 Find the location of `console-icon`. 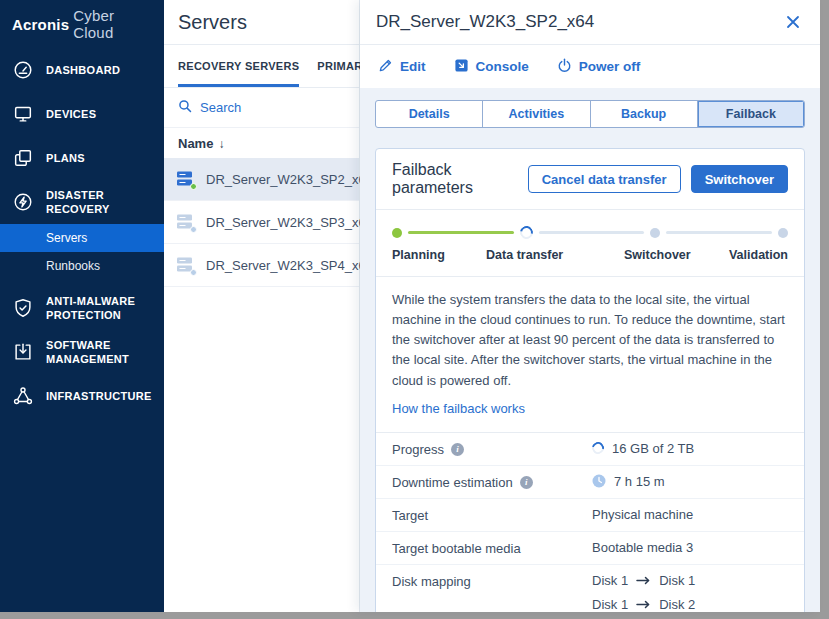

console-icon is located at coordinates (462, 67).